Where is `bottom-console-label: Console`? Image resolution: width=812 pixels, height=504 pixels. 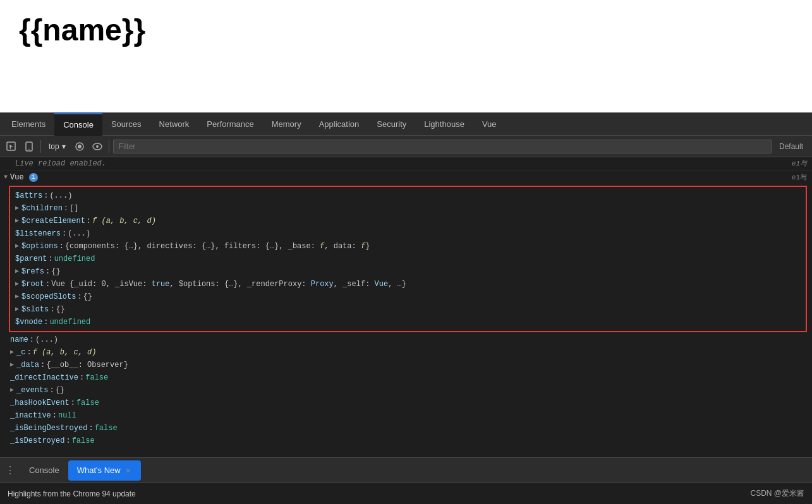 bottom-console-label: Console is located at coordinates (44, 470).